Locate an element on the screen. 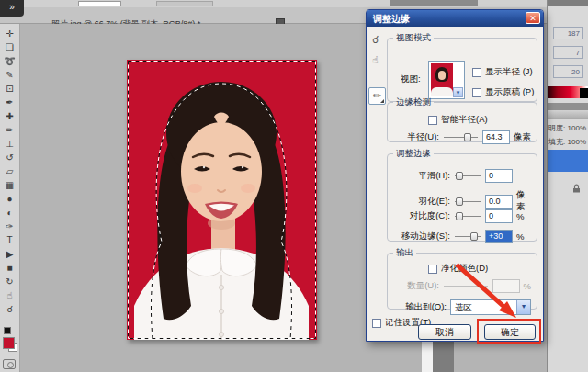 The image size is (588, 372). contrast-slider-thumb is located at coordinates (459, 217).